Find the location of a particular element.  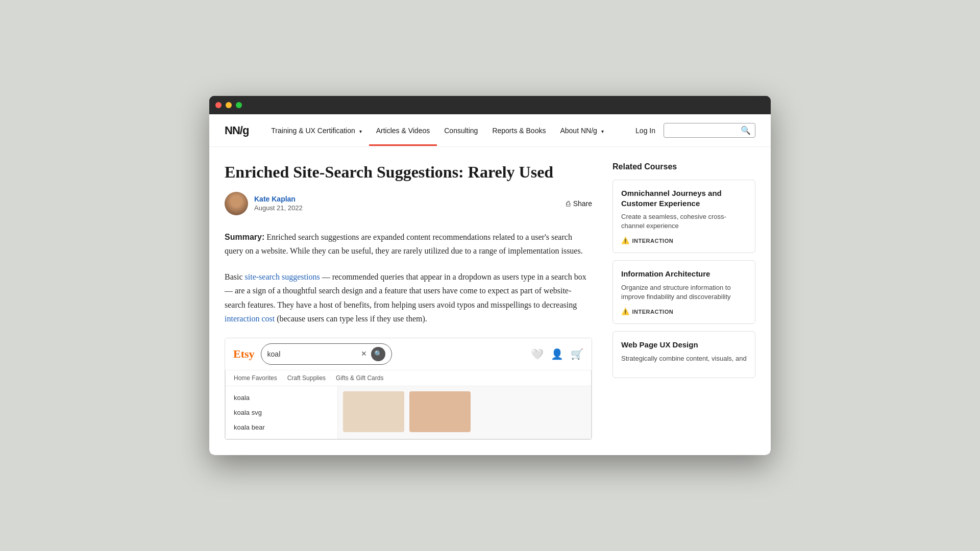

etsy-nav-craft: Craft Supplies is located at coordinates (306, 378).